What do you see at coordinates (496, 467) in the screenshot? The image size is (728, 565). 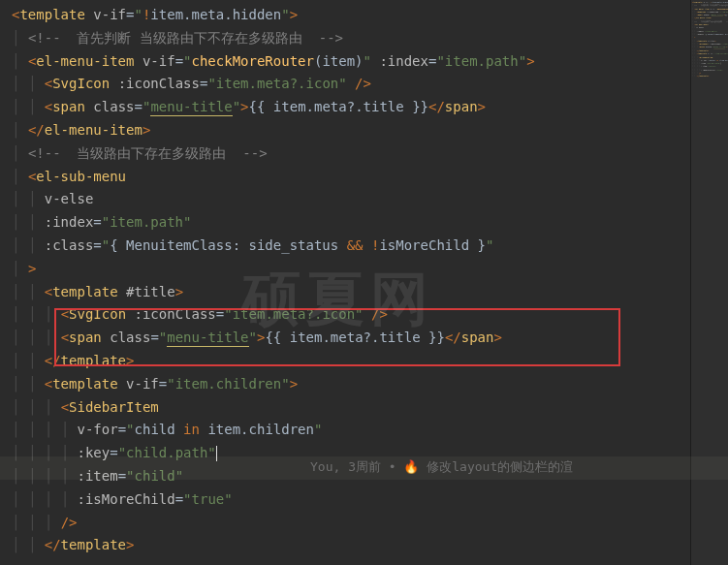 I see `blame-msg: 修改layout的侧边栏的渲` at bounding box center [496, 467].